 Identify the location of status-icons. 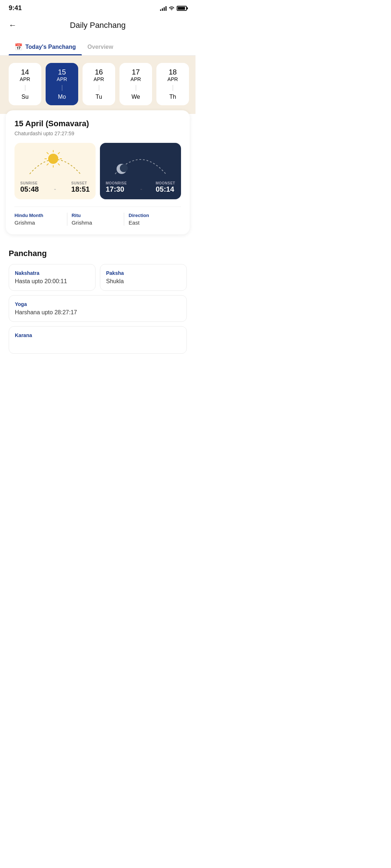
(173, 8).